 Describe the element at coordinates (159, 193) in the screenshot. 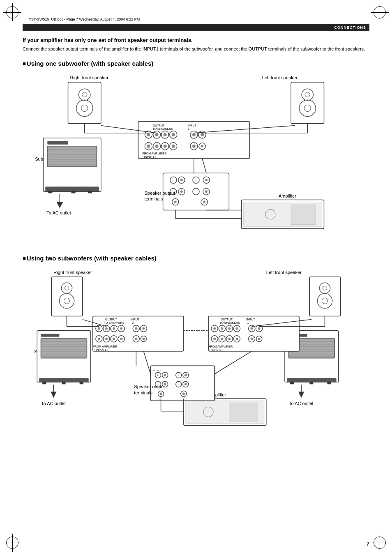

I see `svg-text: Speaker output` at that location.